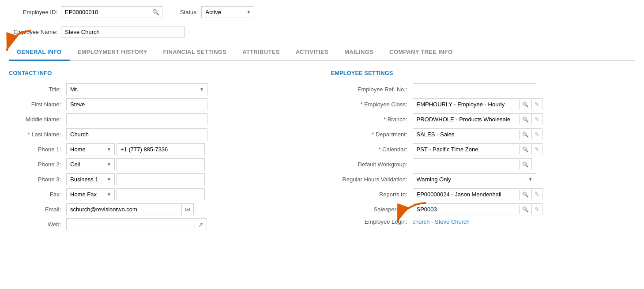  Describe the element at coordinates (161, 164) in the screenshot. I see `phone2-row: Phone 2: CellHomeBusiness 1` at that location.